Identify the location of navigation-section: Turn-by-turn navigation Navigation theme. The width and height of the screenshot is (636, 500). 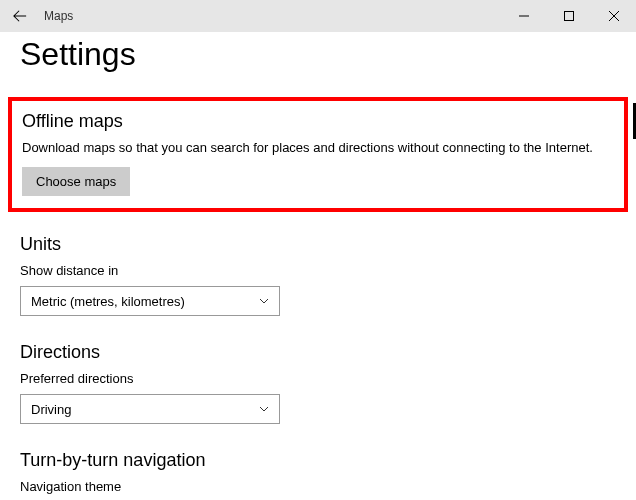
(318, 472).